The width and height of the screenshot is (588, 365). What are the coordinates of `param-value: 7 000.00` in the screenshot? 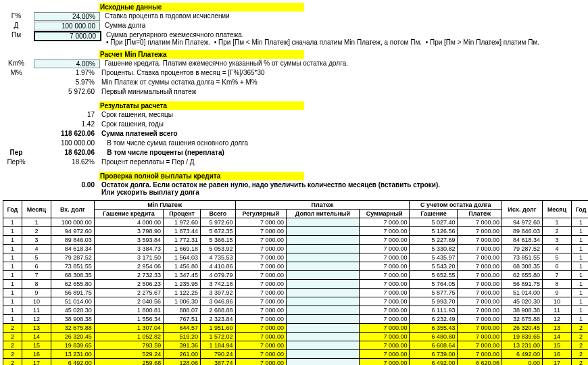 It's located at (68, 36).